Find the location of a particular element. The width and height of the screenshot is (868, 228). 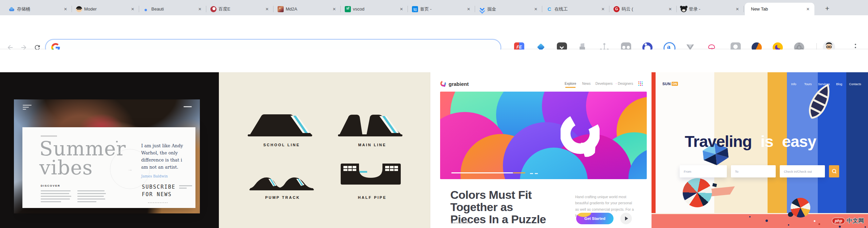

travel-nav-blog: Blog is located at coordinates (839, 84).